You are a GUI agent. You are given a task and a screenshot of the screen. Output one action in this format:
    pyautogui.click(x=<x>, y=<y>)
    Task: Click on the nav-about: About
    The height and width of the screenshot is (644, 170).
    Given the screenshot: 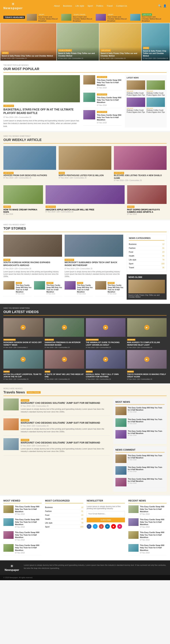 What is the action you would take?
    pyautogui.click(x=57, y=6)
    